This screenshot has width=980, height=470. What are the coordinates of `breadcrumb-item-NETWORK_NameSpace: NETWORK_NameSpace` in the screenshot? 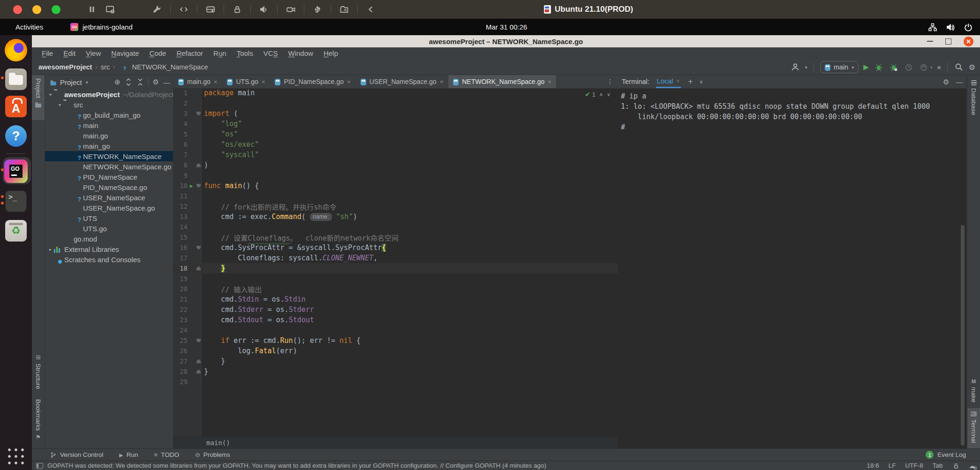 It's located at (170, 67).